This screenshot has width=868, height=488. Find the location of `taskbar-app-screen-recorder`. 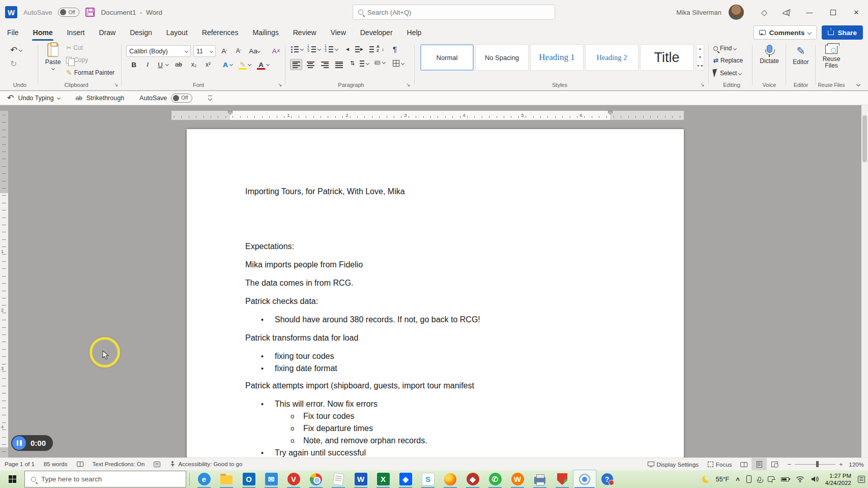

taskbar-app-screen-recorder is located at coordinates (585, 479).